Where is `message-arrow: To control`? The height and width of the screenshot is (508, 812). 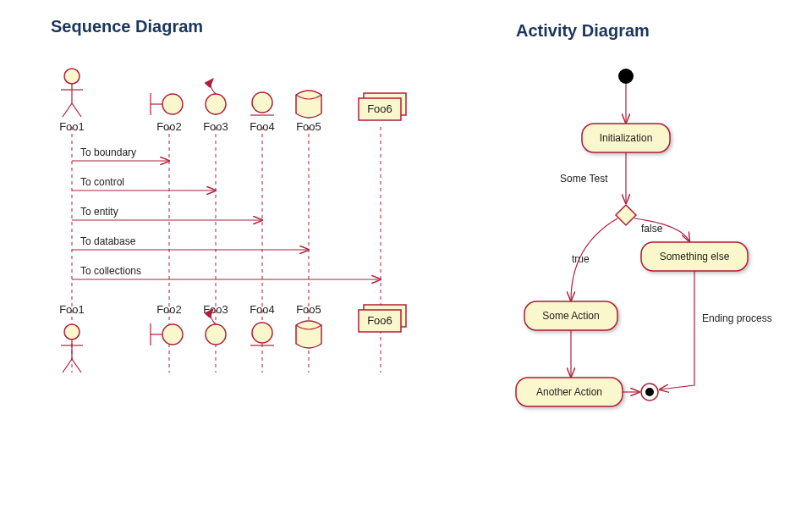
message-arrow: To control is located at coordinates (144, 183).